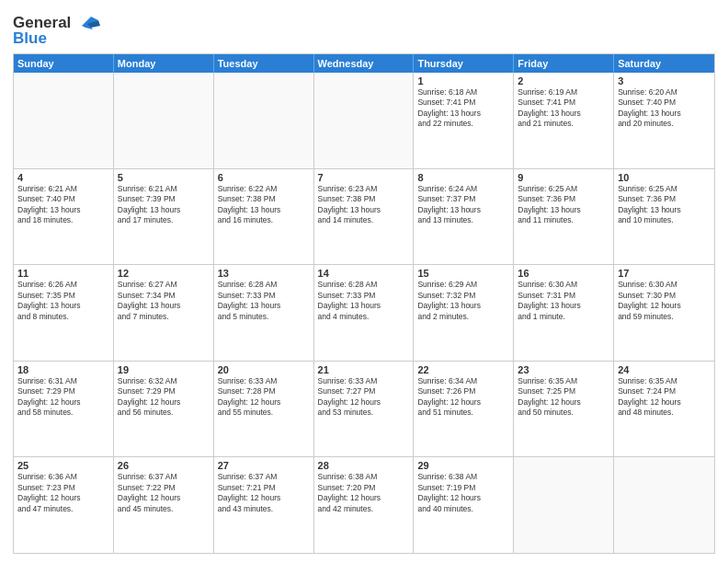  I want to click on day-info: Sunrise: 6:21 AM Sunset: 7:40 PM Dayligh…, so click(63, 205).